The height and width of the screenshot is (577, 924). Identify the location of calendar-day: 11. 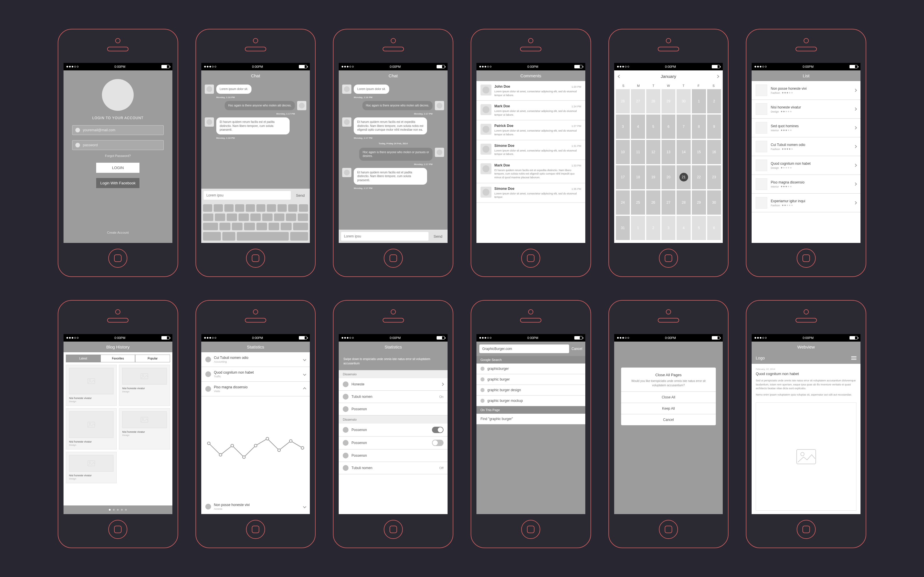
(638, 152).